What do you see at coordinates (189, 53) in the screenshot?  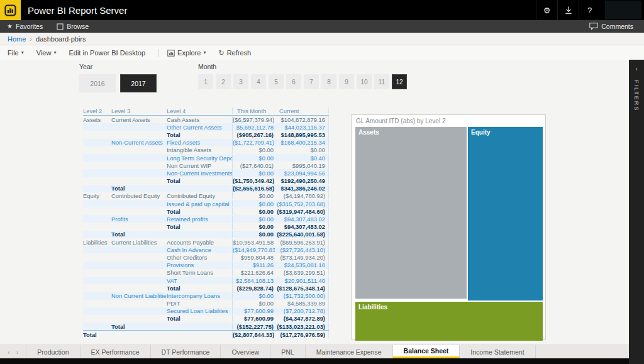 I see `explore-label: Explore` at bounding box center [189, 53].